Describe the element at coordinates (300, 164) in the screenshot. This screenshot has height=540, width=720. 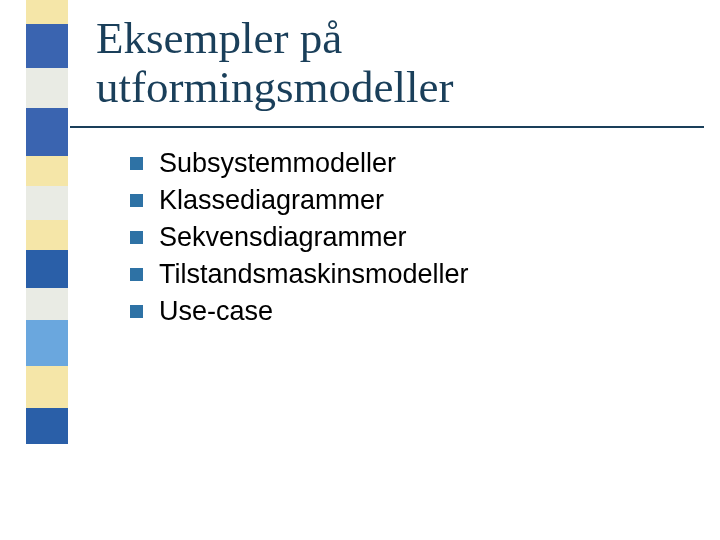
I see `list-item: Subsystemmodeller` at that location.